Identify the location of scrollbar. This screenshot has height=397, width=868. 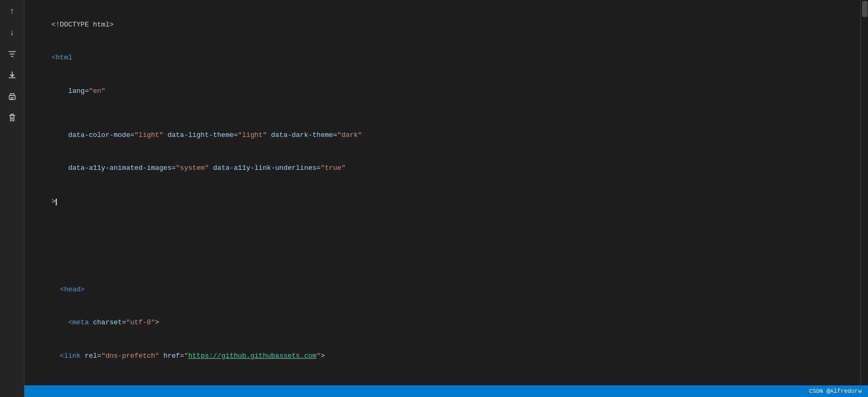
(864, 193).